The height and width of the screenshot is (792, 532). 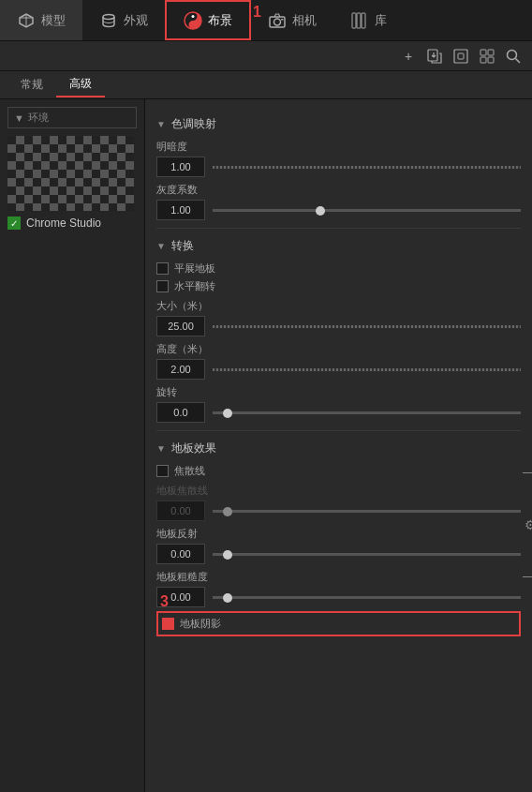 I want to click on transform-arrow: ▼, so click(x=161, y=246).